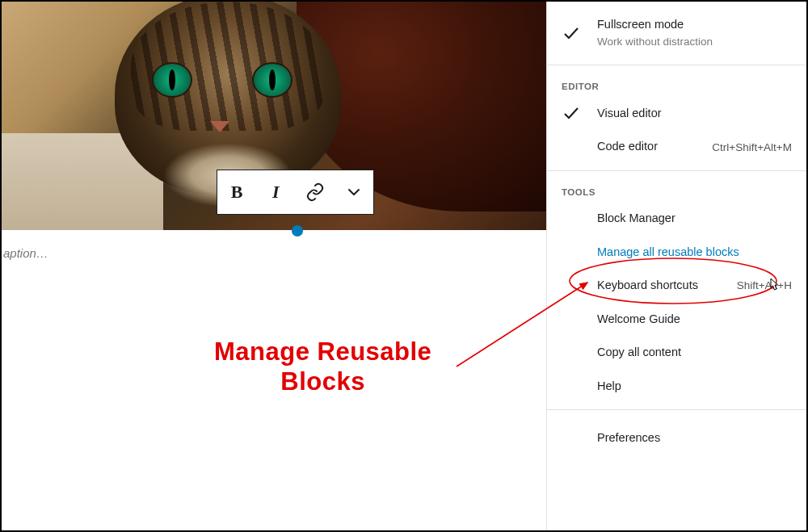 This screenshot has width=808, height=532. What do you see at coordinates (315, 192) in the screenshot?
I see `link-button` at bounding box center [315, 192].